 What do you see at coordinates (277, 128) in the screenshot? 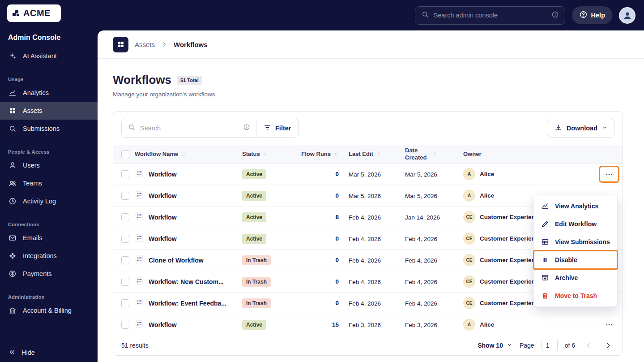
I see `filter-button: Filter` at bounding box center [277, 128].